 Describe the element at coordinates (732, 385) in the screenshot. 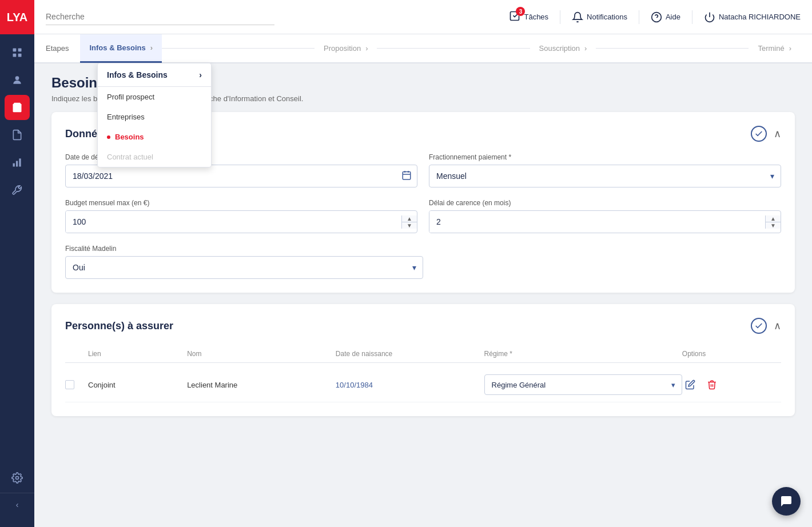

I see `row-action-icons` at that location.